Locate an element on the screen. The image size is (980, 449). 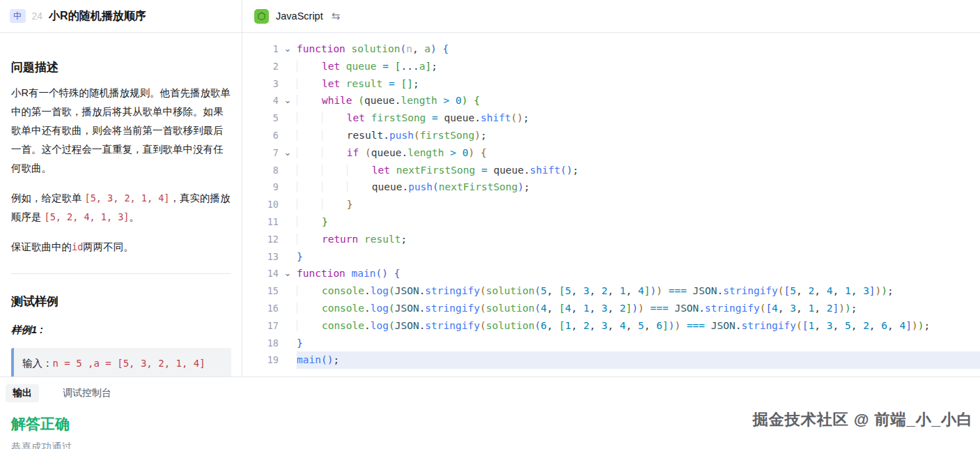
line-number: 8 is located at coordinates (260, 170).